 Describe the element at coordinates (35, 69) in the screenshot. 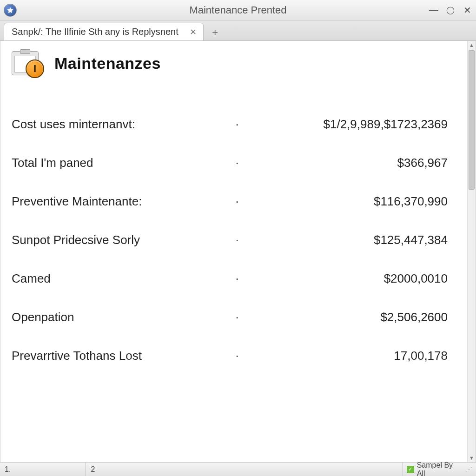

I see `info-badge-icon: I` at that location.